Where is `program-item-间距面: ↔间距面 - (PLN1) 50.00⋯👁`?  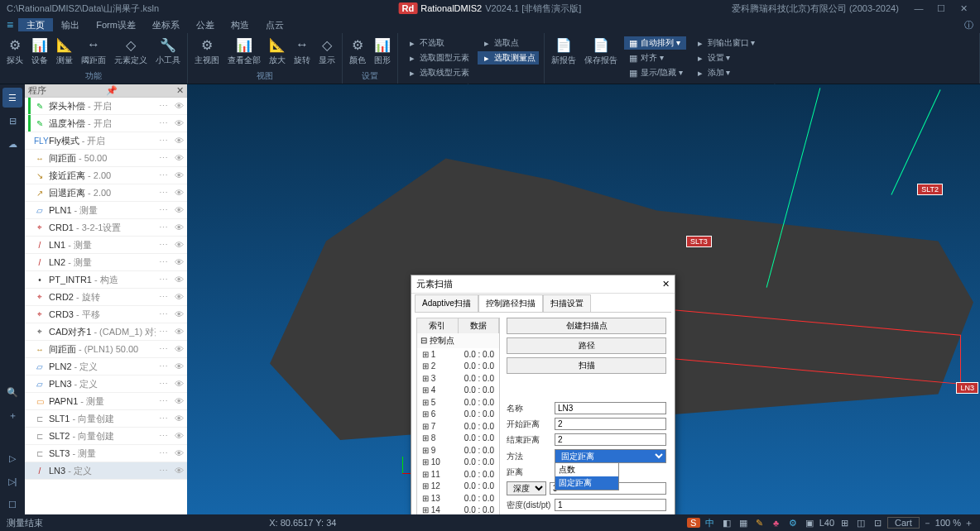
program-item-间距面: ↔间距面 - (PLN1) 50.00⋯👁 is located at coordinates (106, 349).